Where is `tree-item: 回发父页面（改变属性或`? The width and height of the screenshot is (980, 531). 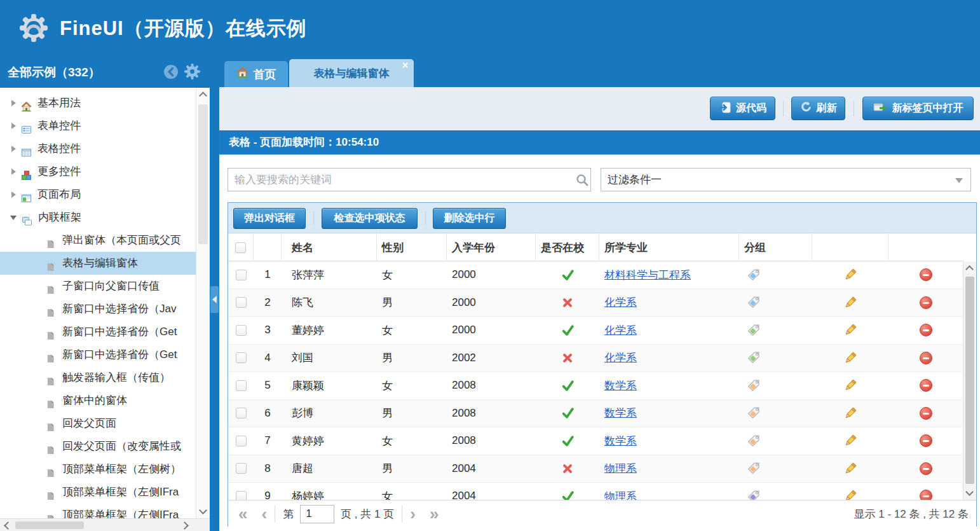 tree-item: 回发父页面（改变属性或 is located at coordinates (98, 446).